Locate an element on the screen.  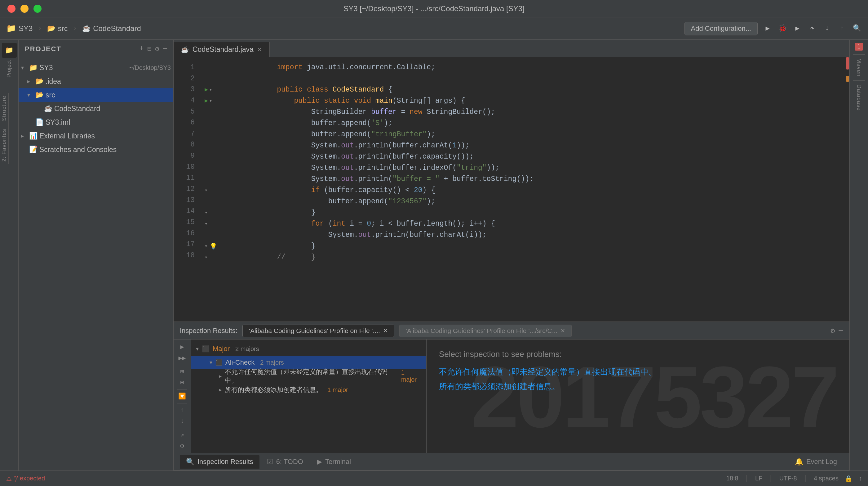
insp-right-link-1: 不允许任何魔法值（即未经定义的常量）直接出现在代码中。 is located at coordinates (638, 372).